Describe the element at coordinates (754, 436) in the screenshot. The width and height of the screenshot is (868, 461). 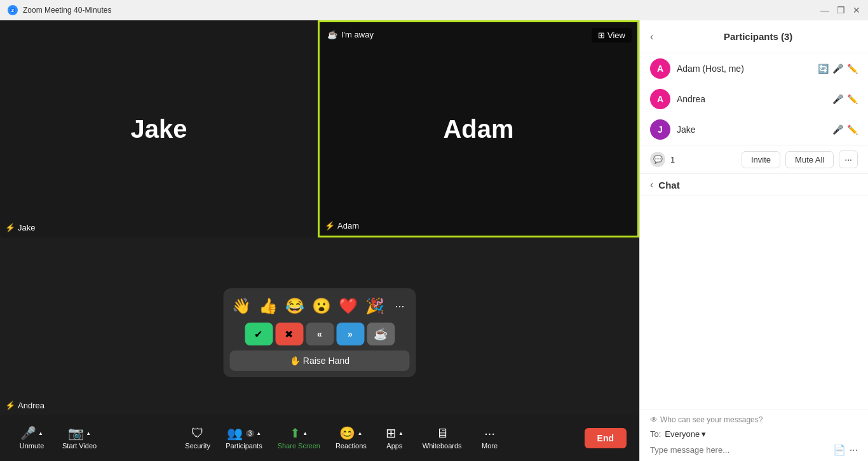
I see `chat-footer: 👁 Who can see your messages? To: Everyon…` at that location.